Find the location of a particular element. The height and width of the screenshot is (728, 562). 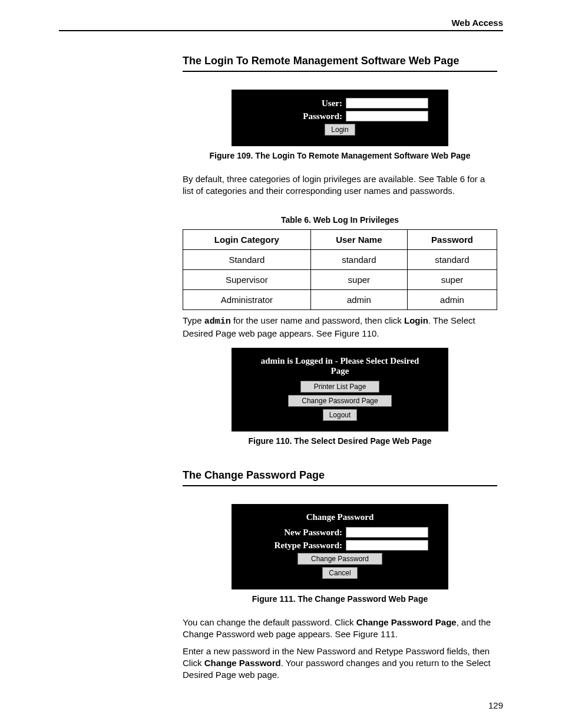

table6-r1c0: Supervisor is located at coordinates (247, 279).